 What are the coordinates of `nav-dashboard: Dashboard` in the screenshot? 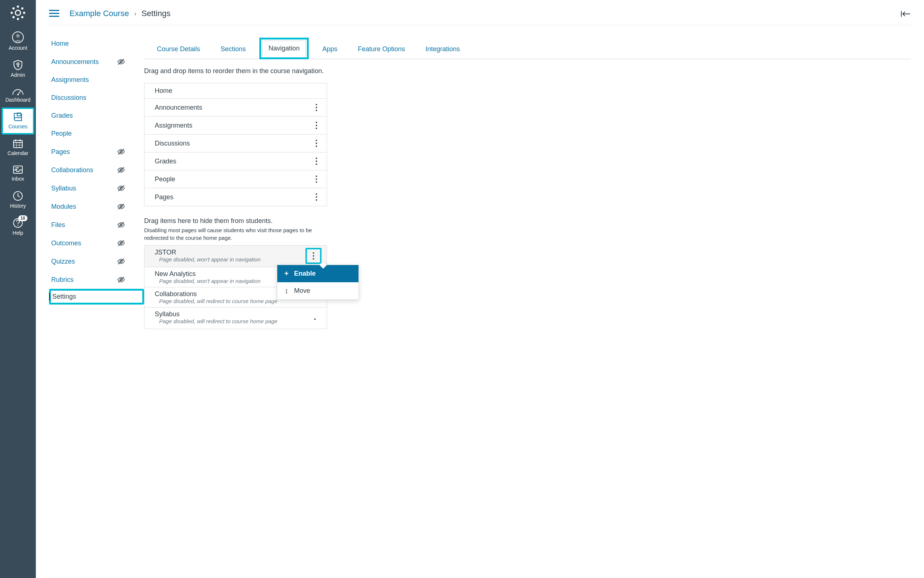 It's located at (18, 95).